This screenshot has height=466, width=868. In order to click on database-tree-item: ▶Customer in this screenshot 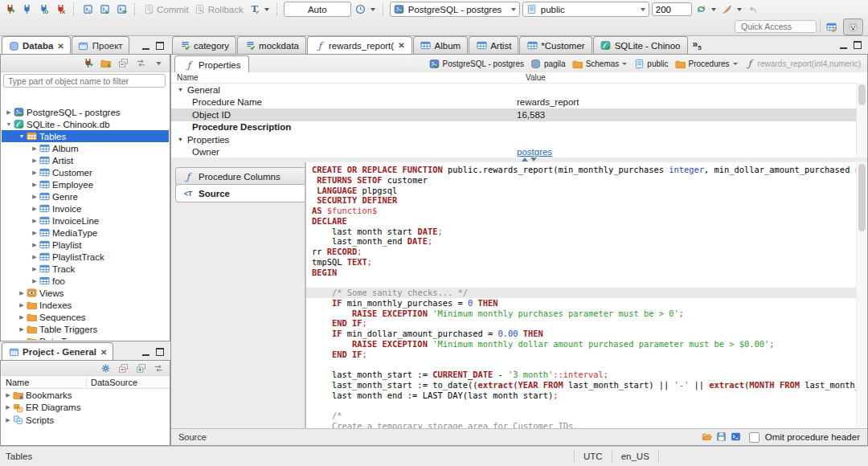, I will do `click(85, 172)`.